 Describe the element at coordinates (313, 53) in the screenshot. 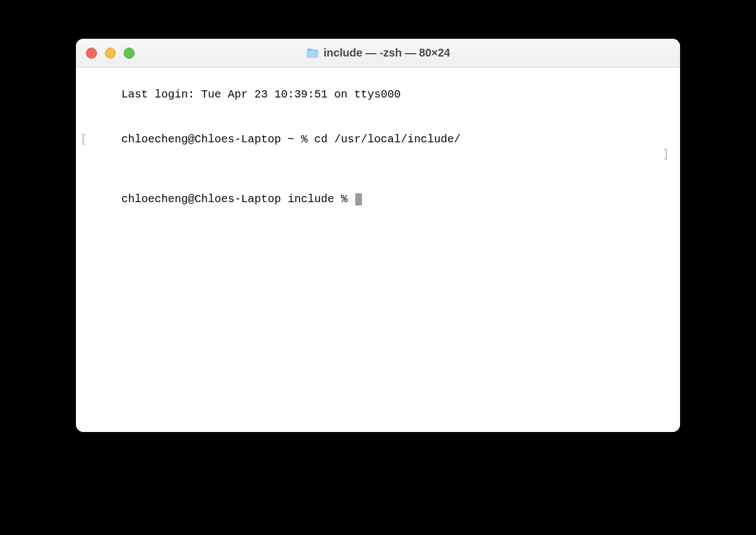

I see `folder-icon` at that location.